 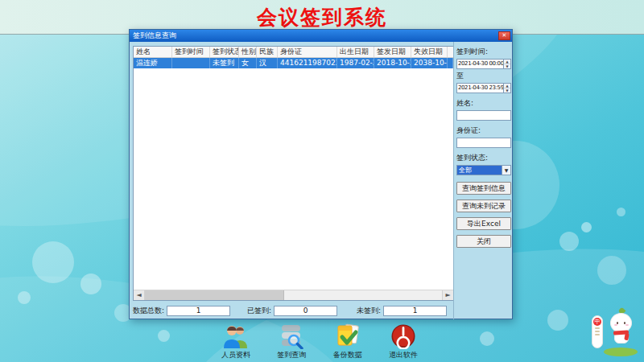 What do you see at coordinates (192, 51) in the screenshot?
I see `col-header-signtime: 签到时间` at bounding box center [192, 51].